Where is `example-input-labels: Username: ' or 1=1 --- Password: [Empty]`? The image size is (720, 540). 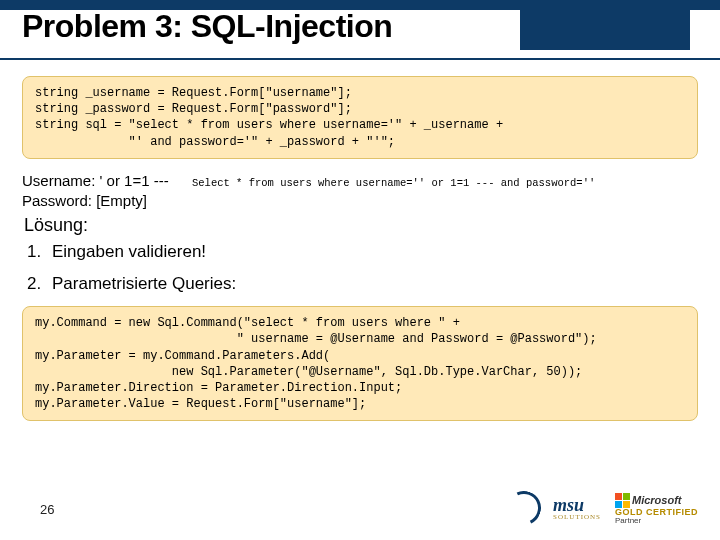
example-input-labels: Username: ' or 1=1 --- Password: [Empty] is located at coordinates (102, 192).